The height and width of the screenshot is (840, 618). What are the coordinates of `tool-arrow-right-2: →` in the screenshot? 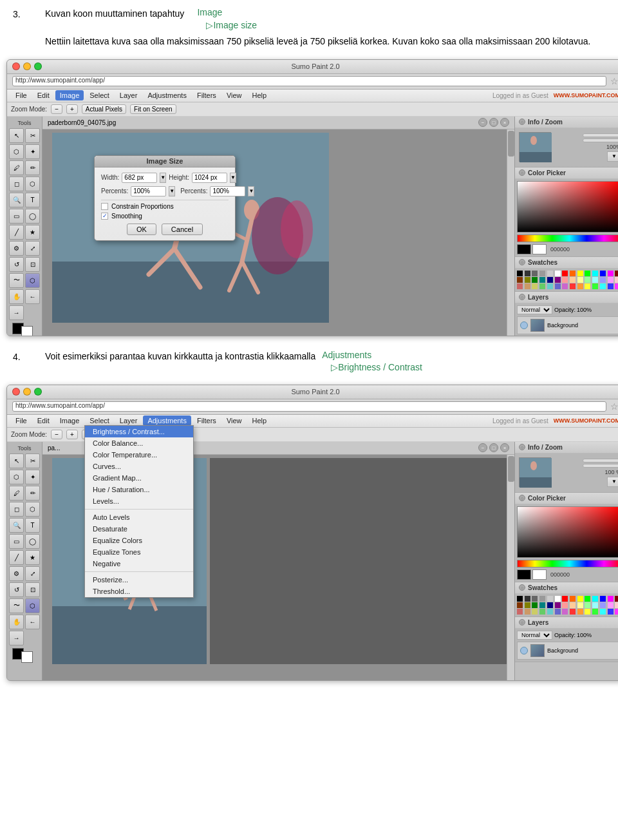 It's located at (17, 638).